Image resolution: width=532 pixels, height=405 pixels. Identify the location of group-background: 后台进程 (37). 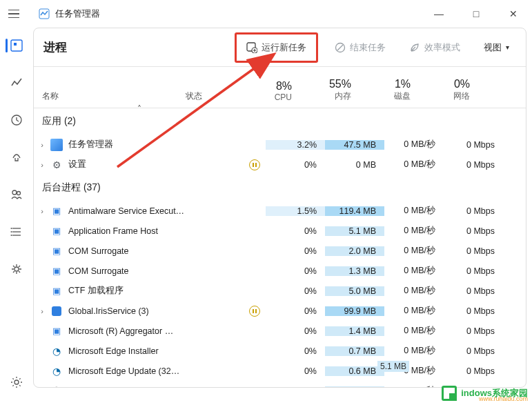
(280, 188).